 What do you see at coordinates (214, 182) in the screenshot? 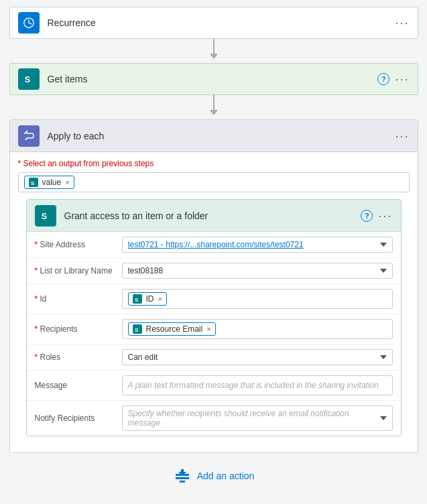
I see `output-value-field: S value ×` at bounding box center [214, 182].